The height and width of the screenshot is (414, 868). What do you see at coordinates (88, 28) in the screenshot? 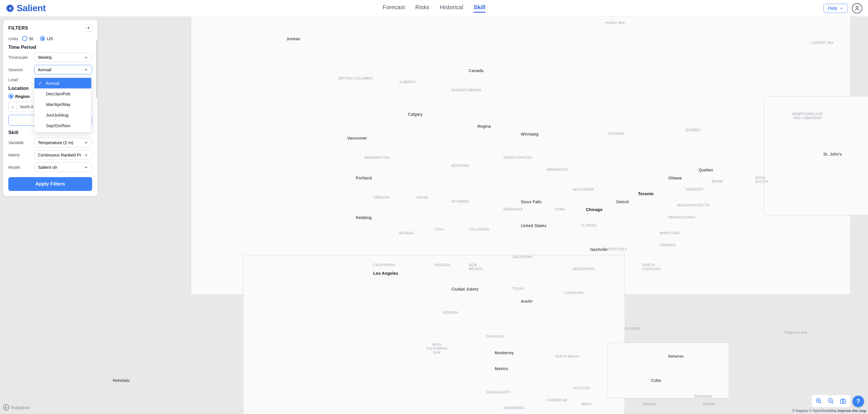
I see `collapse-button` at bounding box center [88, 28].